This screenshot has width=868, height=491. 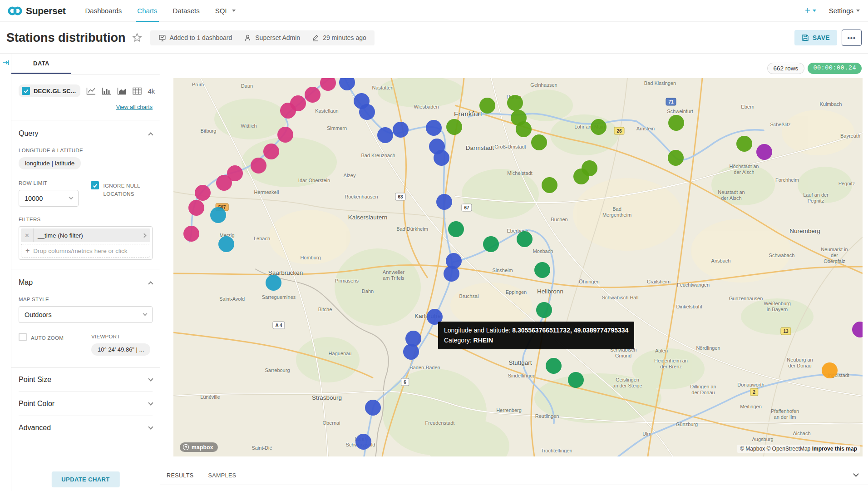 What do you see at coordinates (199, 447) in the screenshot?
I see `mapbox-logo: mapbox` at bounding box center [199, 447].